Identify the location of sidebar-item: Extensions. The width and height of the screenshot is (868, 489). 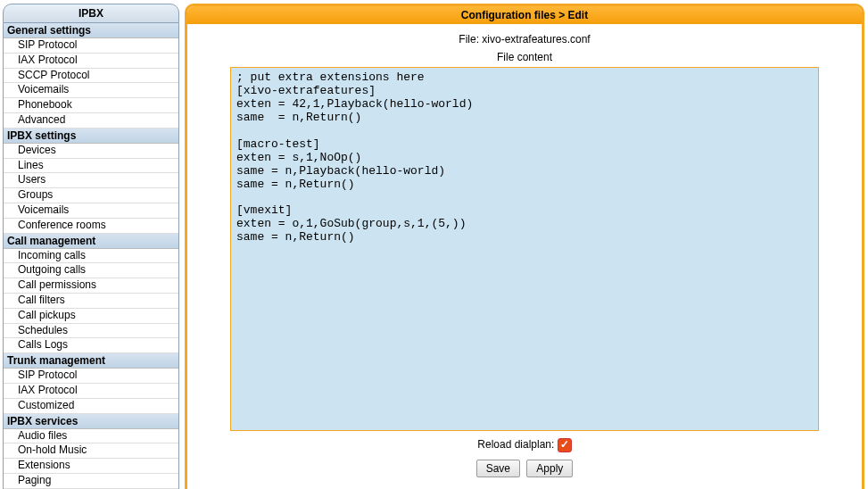
(91, 466).